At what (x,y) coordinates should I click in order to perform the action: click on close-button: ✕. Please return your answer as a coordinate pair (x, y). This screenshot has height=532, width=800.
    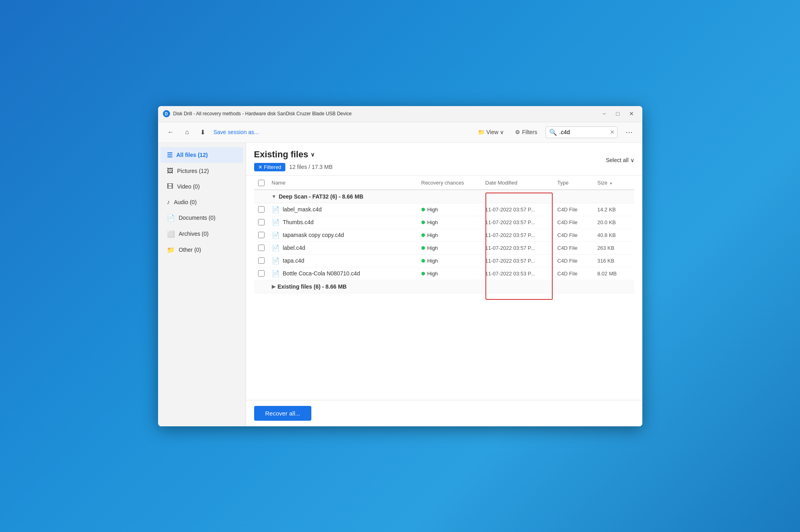
    Looking at the image, I should click on (632, 114).